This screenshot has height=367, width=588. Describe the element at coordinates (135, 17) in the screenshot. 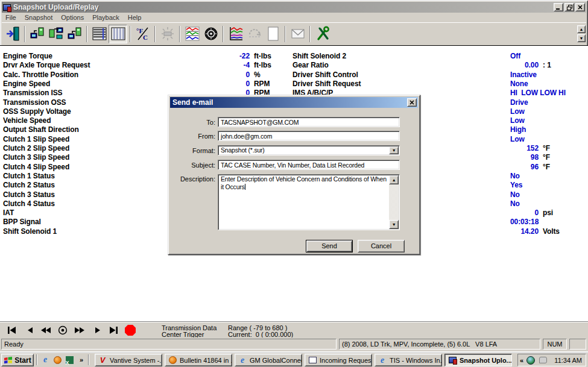

I see `menu-help: Help` at that location.